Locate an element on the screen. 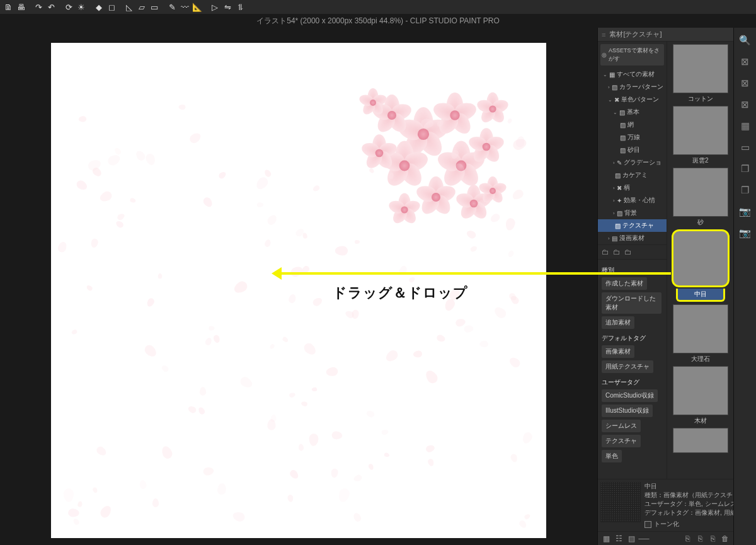 The width and height of the screenshot is (756, 545). trash-icon: 🗑 is located at coordinates (725, 539).